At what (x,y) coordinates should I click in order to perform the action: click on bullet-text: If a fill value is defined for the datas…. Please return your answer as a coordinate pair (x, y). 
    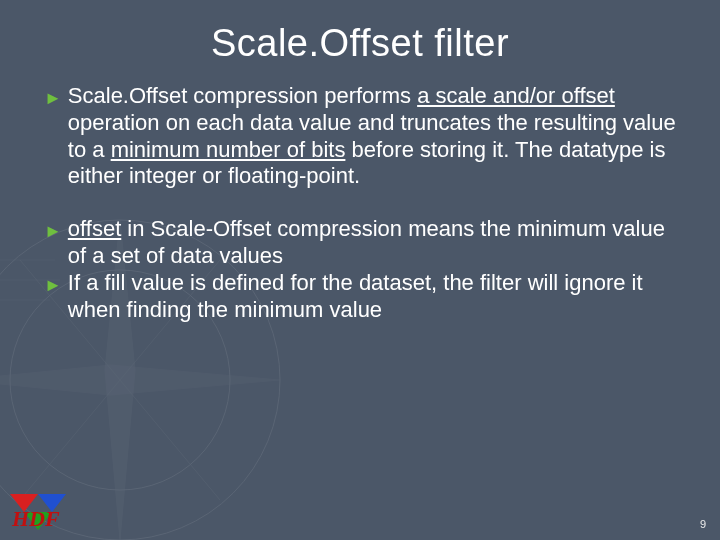
    Looking at the image, I should click on (372, 297).